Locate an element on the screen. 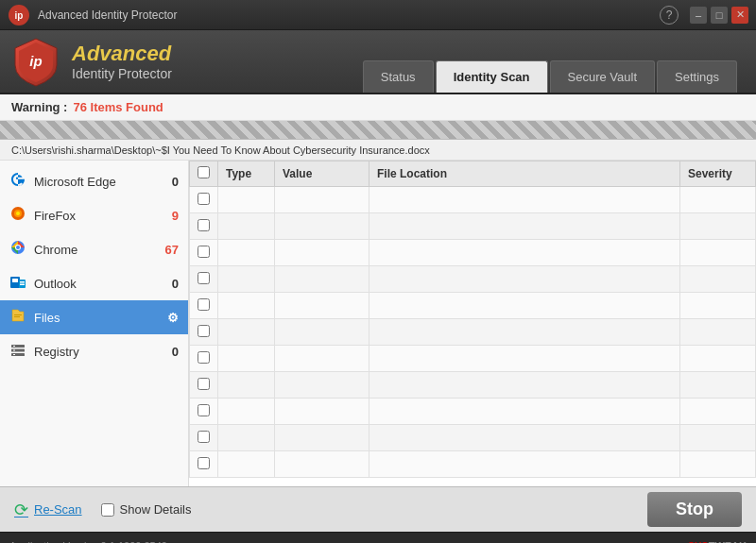 The height and width of the screenshot is (543, 756). col-header-value: Value is located at coordinates (322, 174).